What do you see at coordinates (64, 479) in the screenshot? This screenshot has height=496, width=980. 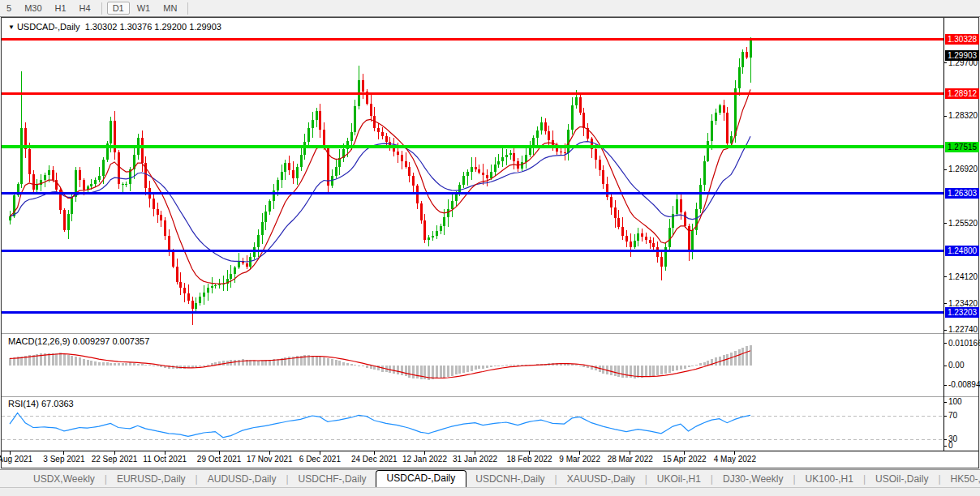 I see `tab-usdx-weekly: USDX,Weekly` at bounding box center [64, 479].